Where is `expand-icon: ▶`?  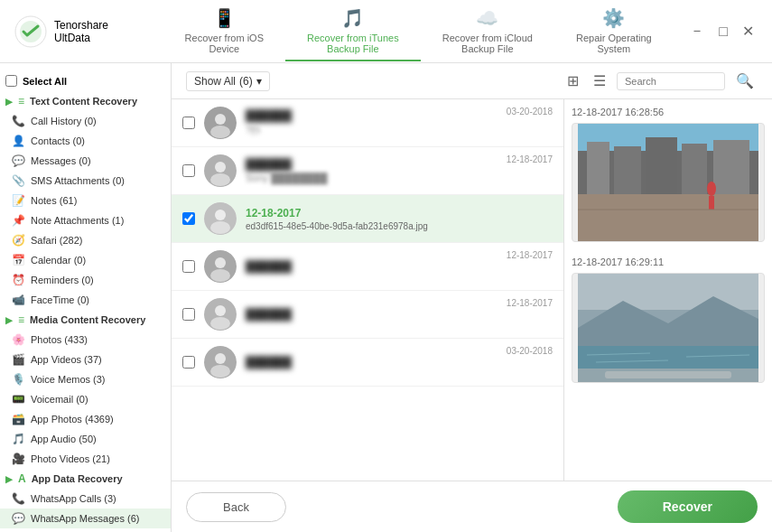
expand-icon: ▶ is located at coordinates (9, 101).